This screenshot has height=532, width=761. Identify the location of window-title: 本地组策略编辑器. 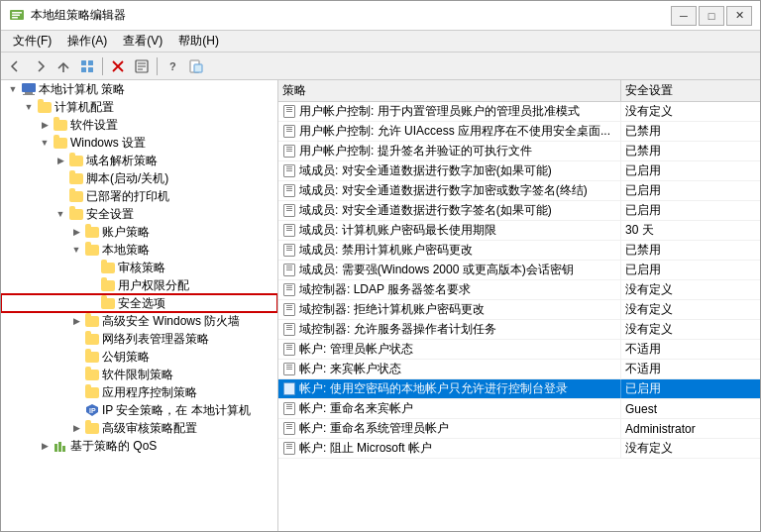
(78, 16).